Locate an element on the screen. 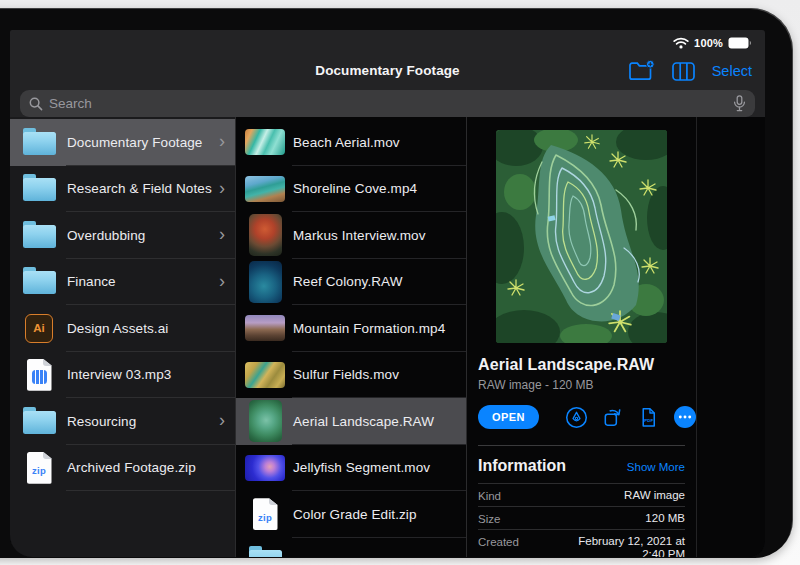  search-placeholder: Search is located at coordinates (388, 104).